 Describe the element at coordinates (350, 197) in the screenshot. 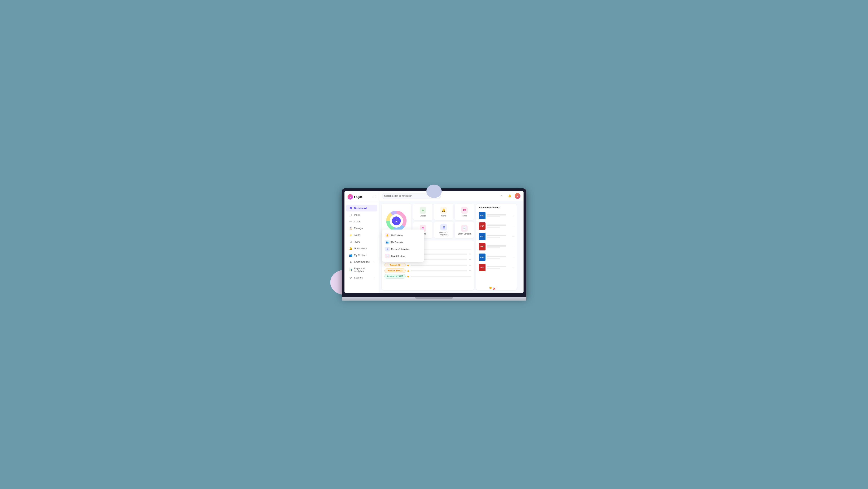

I see `logo-icon: L` at that location.